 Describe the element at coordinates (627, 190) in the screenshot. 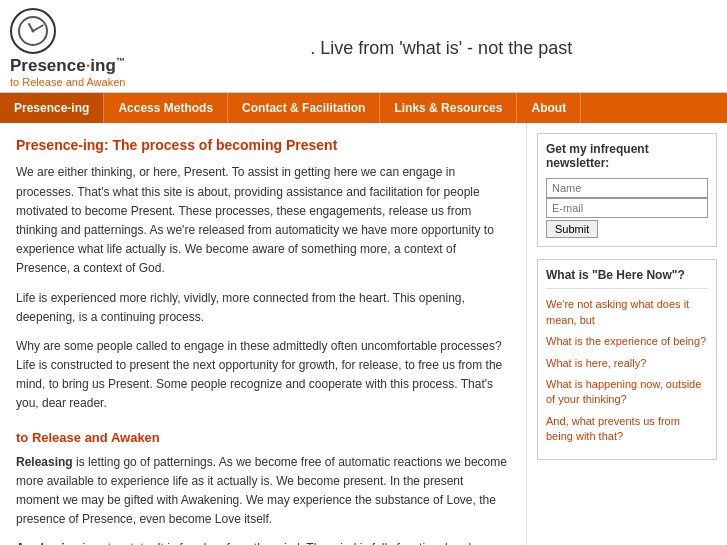

I see `newsletter-widget: Get my infrequent newsletter: Submit` at that location.